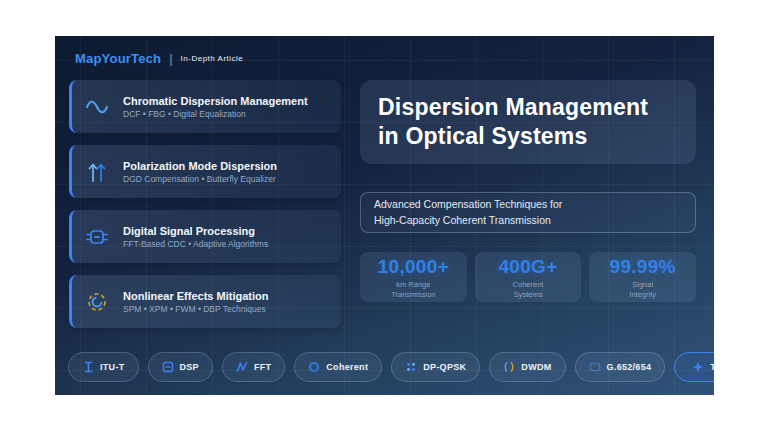 The image size is (768, 432). I want to click on topic-subtitle: DGD Compensation • Butterfly Equalizer, so click(200, 179).